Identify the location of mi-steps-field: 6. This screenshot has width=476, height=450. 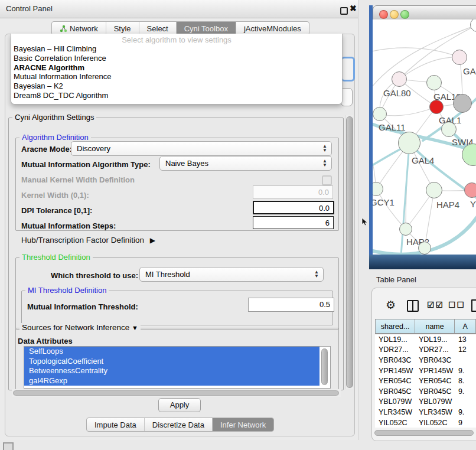
(293, 223).